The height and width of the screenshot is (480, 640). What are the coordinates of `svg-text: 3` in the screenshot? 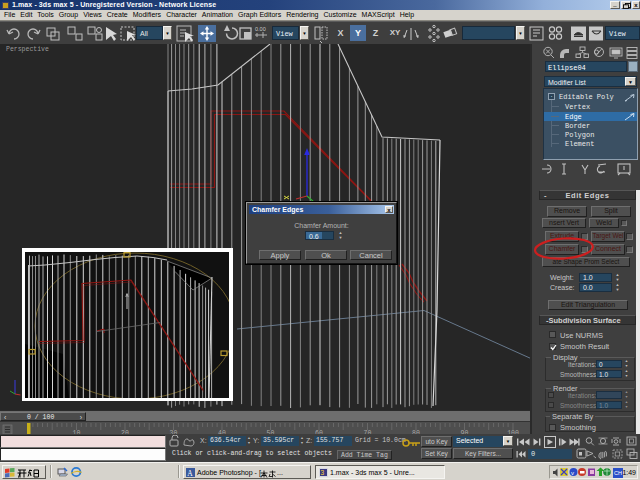 It's located at (323, 472).